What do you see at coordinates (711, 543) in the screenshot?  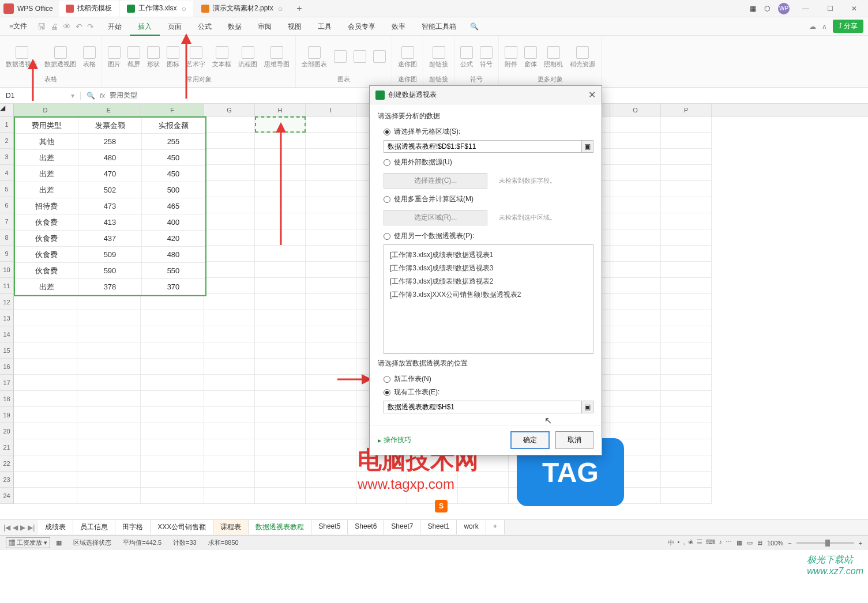 I see `ime-icon: ⌨` at bounding box center [711, 543].